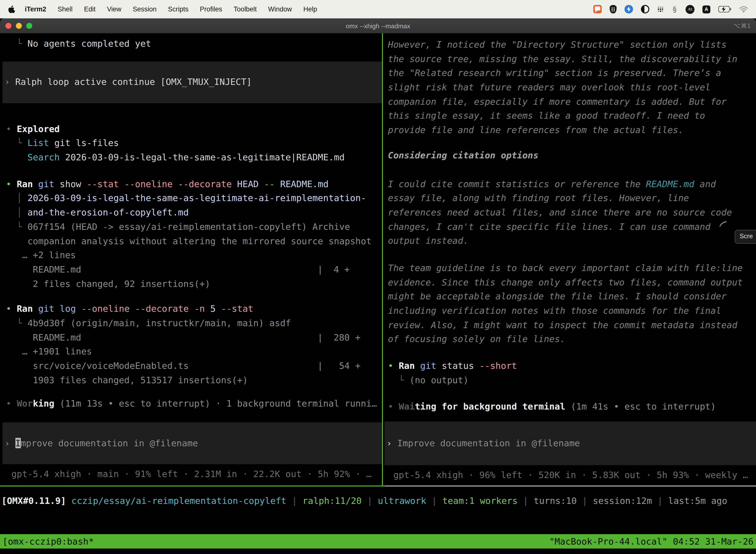 The image size is (756, 554). I want to click on pane-bottom-border-active, so click(192, 486).